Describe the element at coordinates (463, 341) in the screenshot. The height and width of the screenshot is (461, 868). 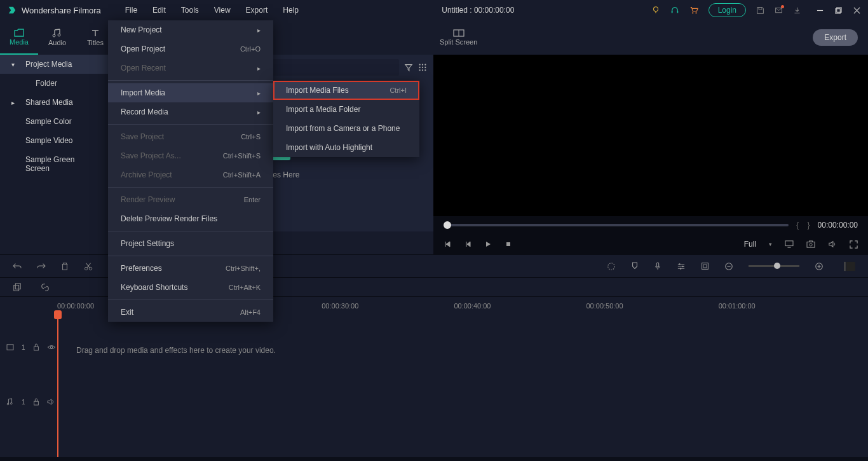
I see `timeline-drop-hint: Drag and drop media and effects here to …` at that location.